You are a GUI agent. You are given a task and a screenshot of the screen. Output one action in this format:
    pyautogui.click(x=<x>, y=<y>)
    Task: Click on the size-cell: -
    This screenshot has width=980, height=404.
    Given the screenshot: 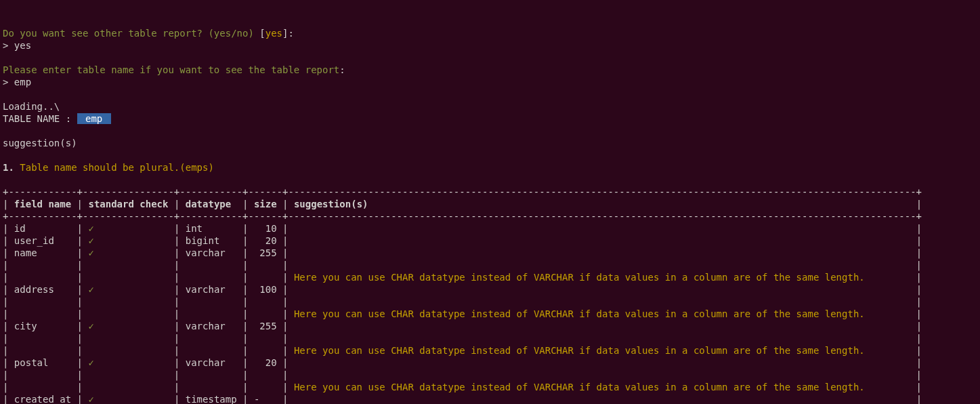 What is the action you would take?
    pyautogui.click(x=265, y=399)
    